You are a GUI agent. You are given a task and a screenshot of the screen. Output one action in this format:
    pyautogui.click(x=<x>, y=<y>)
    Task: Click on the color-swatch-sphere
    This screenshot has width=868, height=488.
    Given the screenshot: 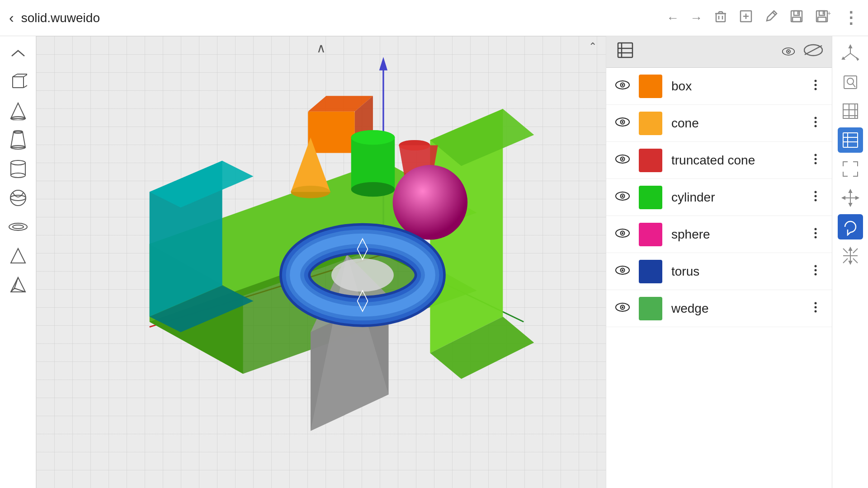 What is the action you would take?
    pyautogui.click(x=651, y=235)
    